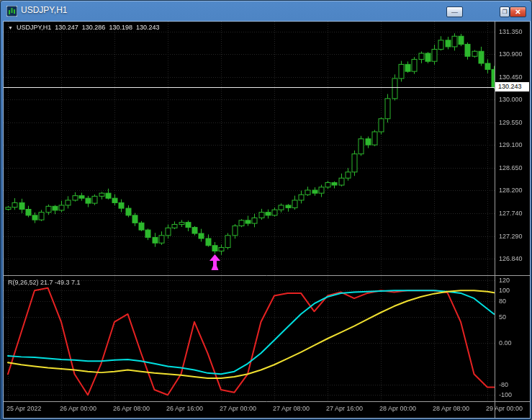  What do you see at coordinates (451, 408) in the screenshot?
I see `time-axis-label: 28 Apr 08:00` at bounding box center [451, 408].